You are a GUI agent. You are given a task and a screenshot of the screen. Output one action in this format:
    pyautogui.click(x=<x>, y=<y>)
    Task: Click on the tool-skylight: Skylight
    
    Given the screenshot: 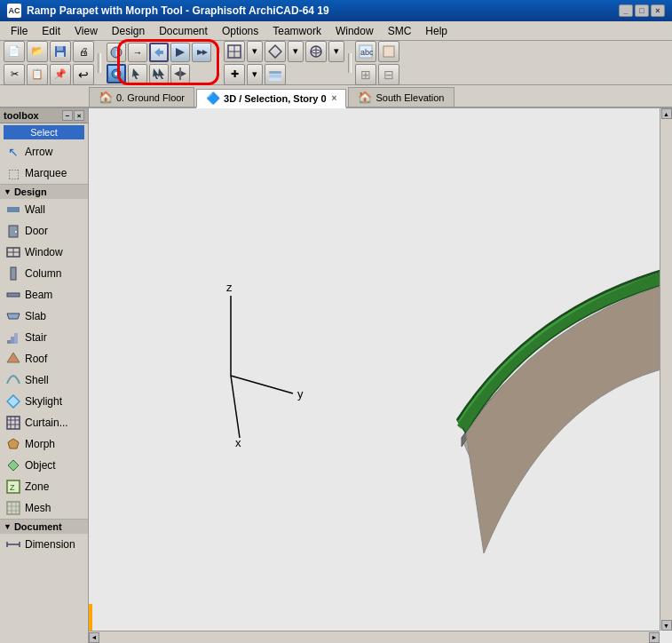 What is the action you would take?
    pyautogui.click(x=44, y=401)
    